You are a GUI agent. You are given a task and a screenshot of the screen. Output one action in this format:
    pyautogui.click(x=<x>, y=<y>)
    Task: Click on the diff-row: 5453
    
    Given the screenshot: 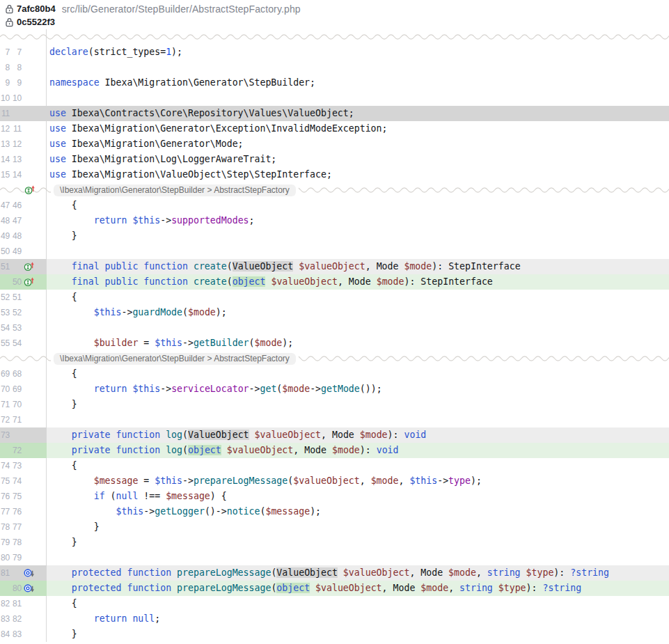 What is the action you would take?
    pyautogui.click(x=334, y=328)
    